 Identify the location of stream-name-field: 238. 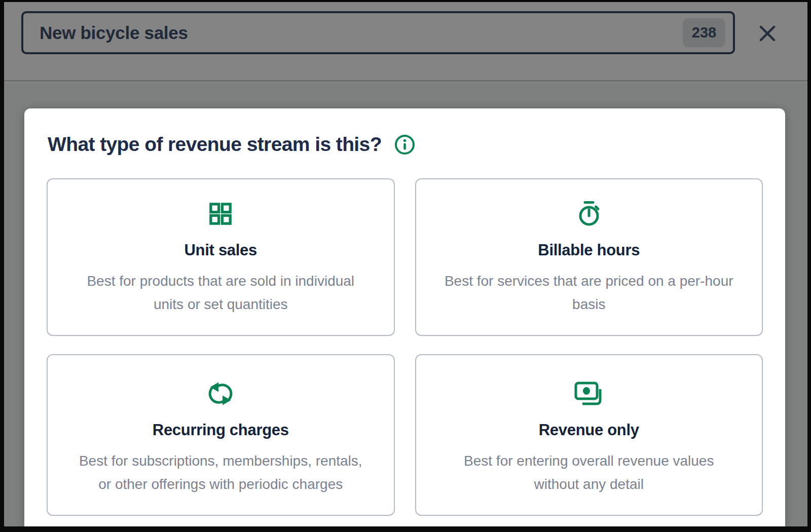
(378, 32).